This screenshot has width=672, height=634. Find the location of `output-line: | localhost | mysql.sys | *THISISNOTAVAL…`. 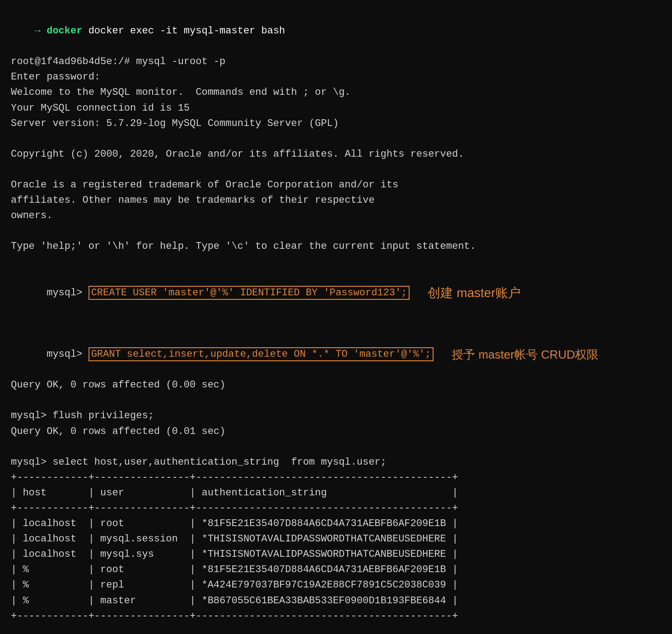

output-line: | localhost | mysql.sys | *THISISNOTAVAL… is located at coordinates (336, 555).